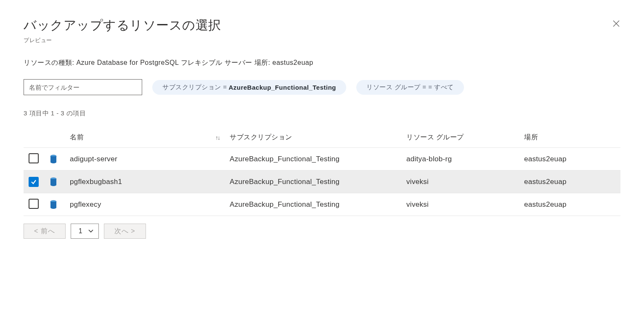 This screenshot has height=320, width=644. Describe the element at coordinates (91, 231) in the screenshot. I see `chevron-down-icon` at that location.